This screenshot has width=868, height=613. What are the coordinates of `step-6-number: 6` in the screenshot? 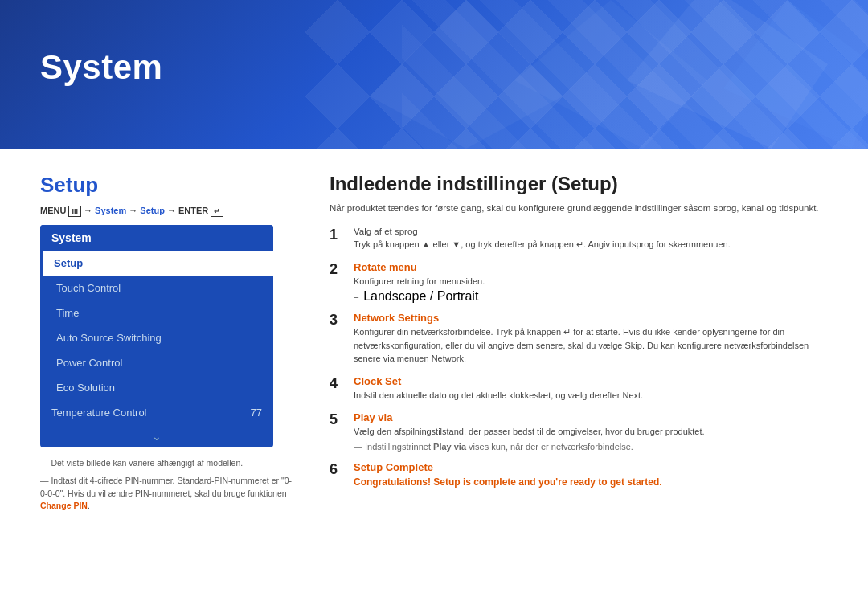 It's located at (337, 470).